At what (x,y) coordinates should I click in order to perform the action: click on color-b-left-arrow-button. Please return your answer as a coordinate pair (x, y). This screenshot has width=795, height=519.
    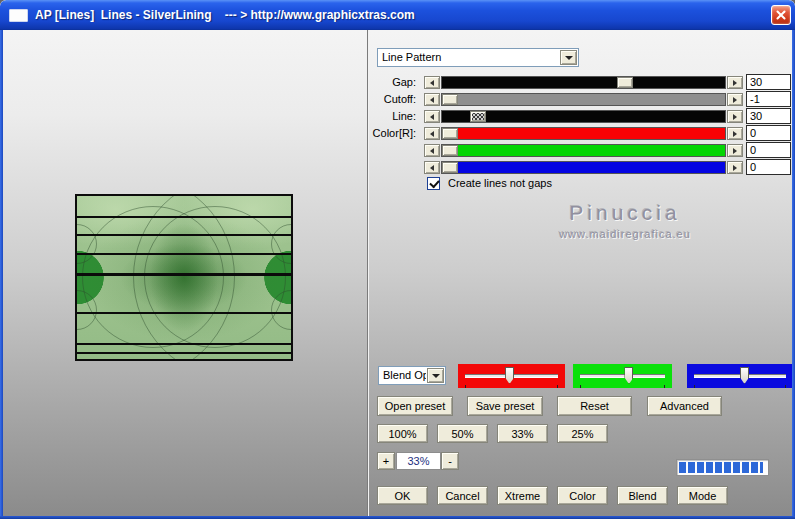
    Looking at the image, I should click on (432, 168).